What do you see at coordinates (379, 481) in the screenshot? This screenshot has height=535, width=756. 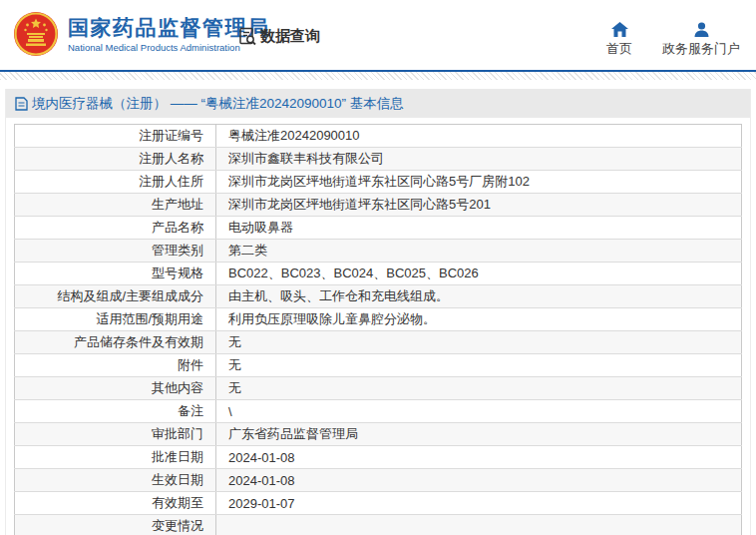 I see `table-row: 生效日期2024-01-08` at bounding box center [379, 481].